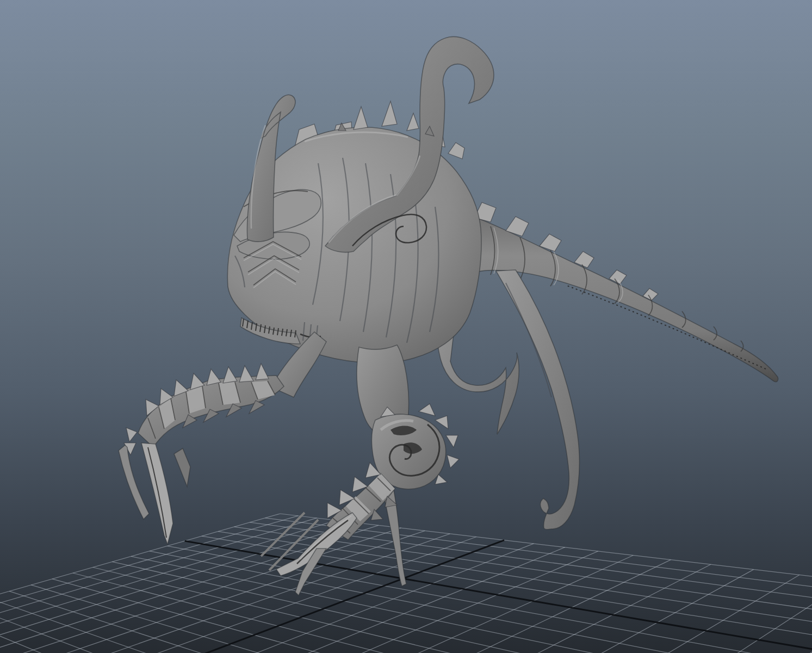  What do you see at coordinates (456, 151) in the screenshot?
I see `head-fin` at bounding box center [456, 151].